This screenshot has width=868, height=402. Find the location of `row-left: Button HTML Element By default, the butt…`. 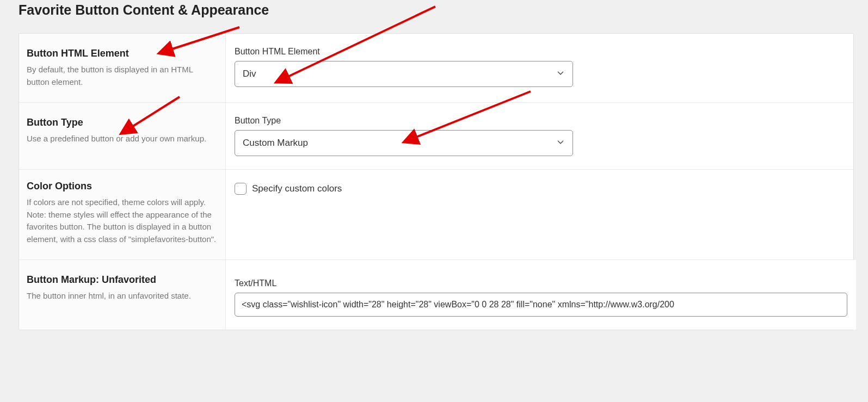

row-left: Button HTML Element By default, the butt… is located at coordinates (122, 68).